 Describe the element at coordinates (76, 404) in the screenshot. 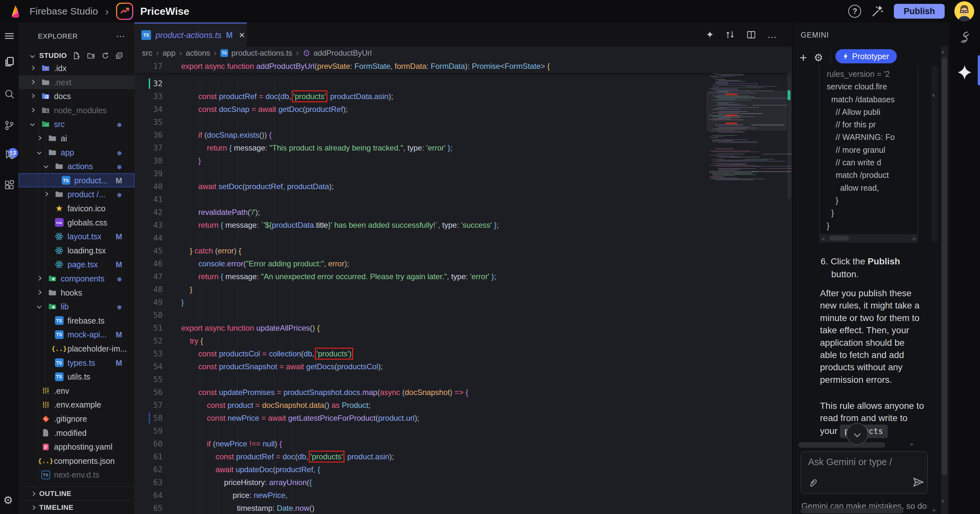

I see `tree-item-.env.example: .env.example` at that location.